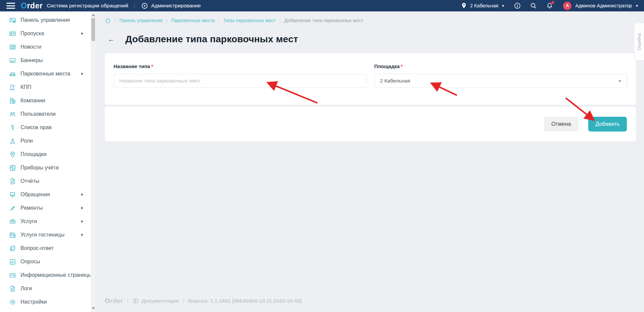 The width and height of the screenshot is (644, 312). What do you see at coordinates (144, 6) in the screenshot?
I see `administration-icon` at bounding box center [144, 6].